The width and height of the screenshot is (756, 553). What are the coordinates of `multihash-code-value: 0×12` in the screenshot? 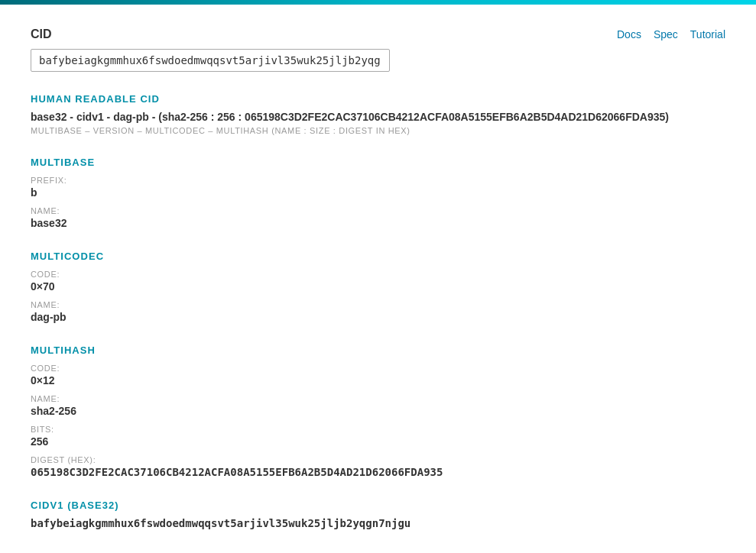 It's located at (378, 380).